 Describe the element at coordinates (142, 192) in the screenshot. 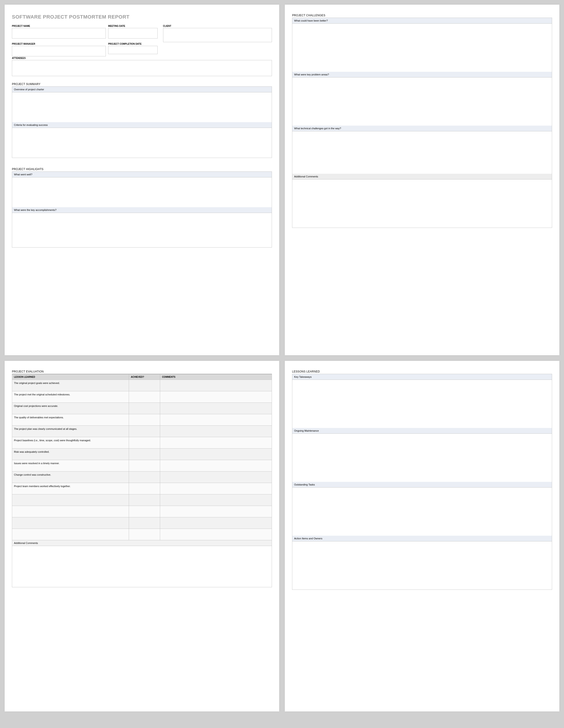

I see `highlights-q1-input` at that location.